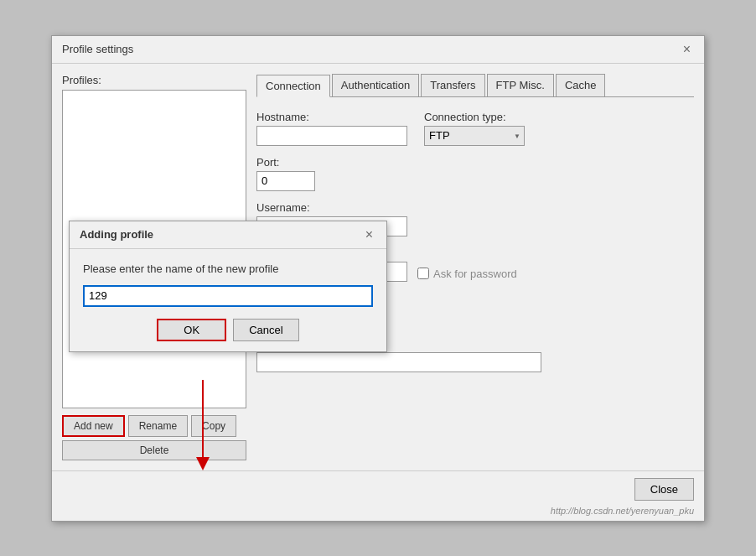 This screenshot has width=756, height=556. Describe the element at coordinates (332, 136) in the screenshot. I see `hostname-input` at that location.